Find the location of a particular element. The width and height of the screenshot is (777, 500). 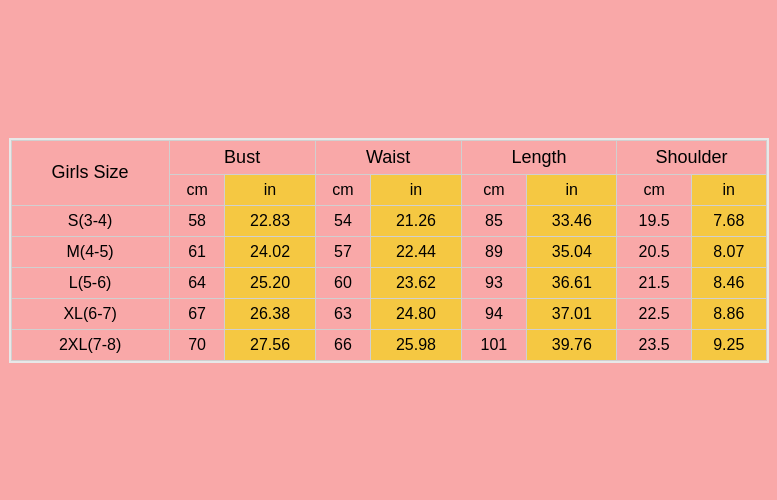

shoulder-cm-header: cm is located at coordinates (654, 190).